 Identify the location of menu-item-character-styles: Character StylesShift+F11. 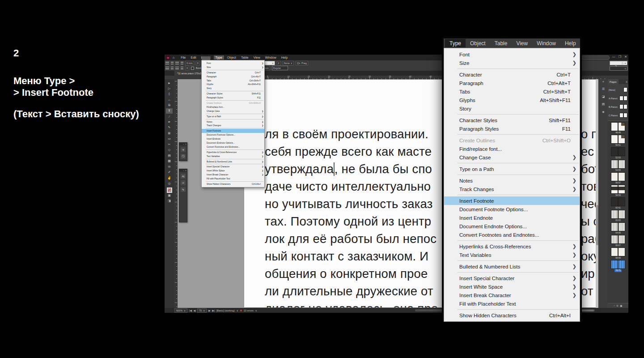
(512, 120).